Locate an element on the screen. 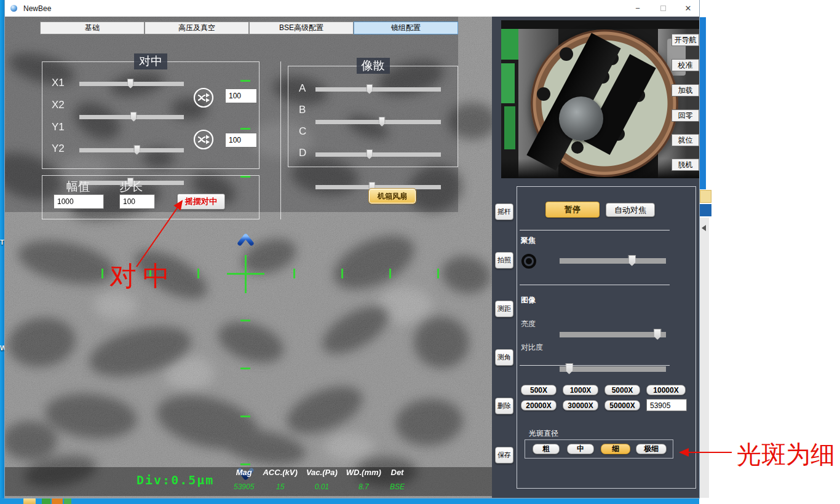 This screenshot has height=504, width=840. mag-value-input: 53905 is located at coordinates (667, 405).